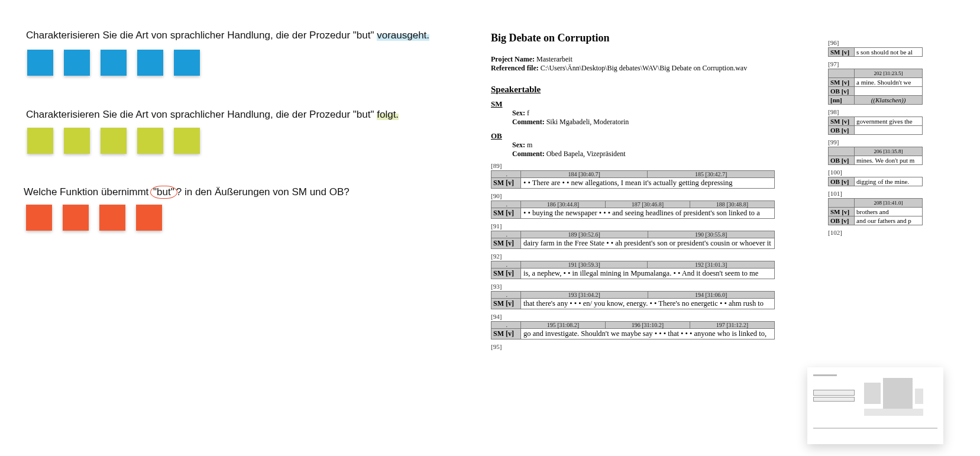 This screenshot has height=456, width=980. Describe the element at coordinates (639, 286) in the screenshot. I see `segment-number: [93]` at that location.